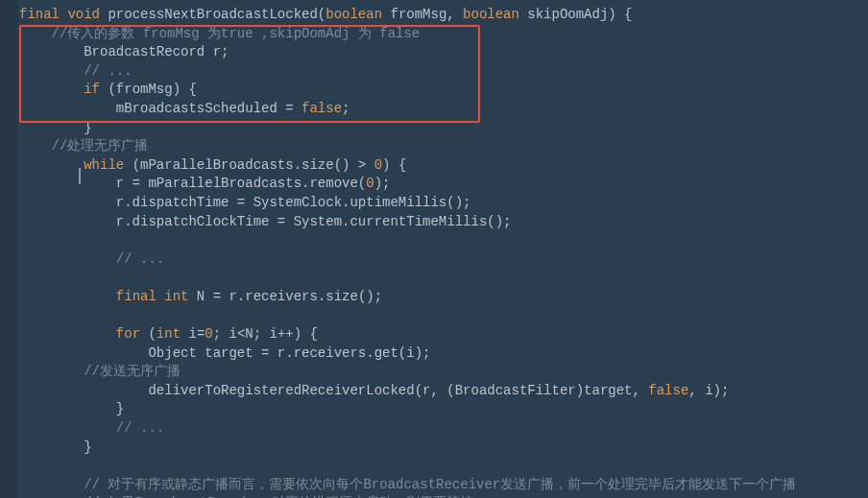  Describe the element at coordinates (192, 334) in the screenshot. I see `code: i=` at that location.